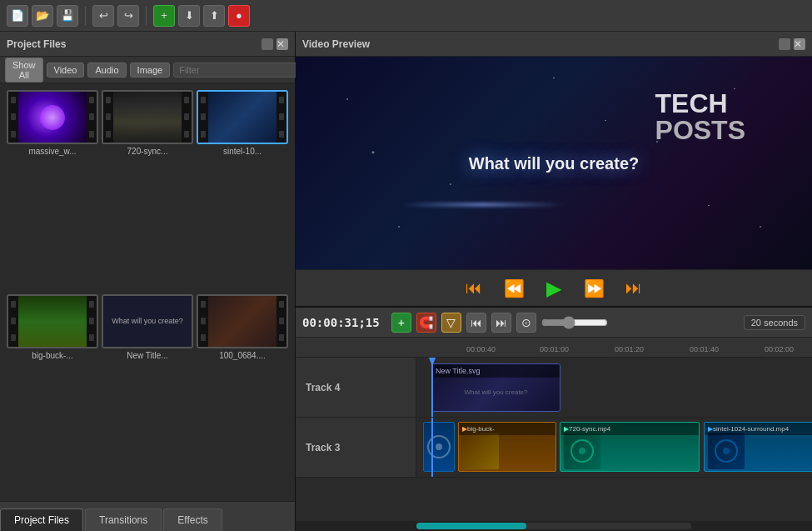 The image size is (812, 531). What do you see at coordinates (496, 388) in the screenshot?
I see `title-clip: New Title.svg What will you create?` at bounding box center [496, 388].